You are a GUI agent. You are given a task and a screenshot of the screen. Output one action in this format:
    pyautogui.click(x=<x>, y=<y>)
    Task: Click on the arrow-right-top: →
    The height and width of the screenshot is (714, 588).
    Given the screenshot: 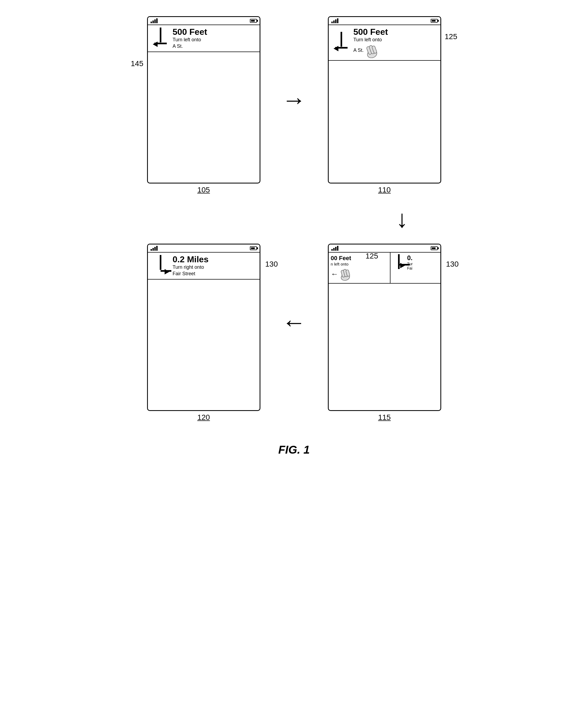 What is the action you would take?
    pyautogui.click(x=294, y=100)
    